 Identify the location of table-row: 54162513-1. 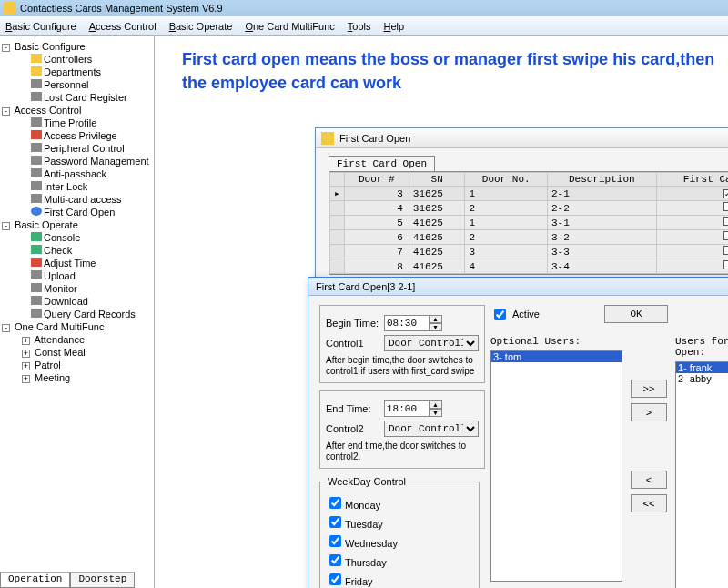
(530, 223).